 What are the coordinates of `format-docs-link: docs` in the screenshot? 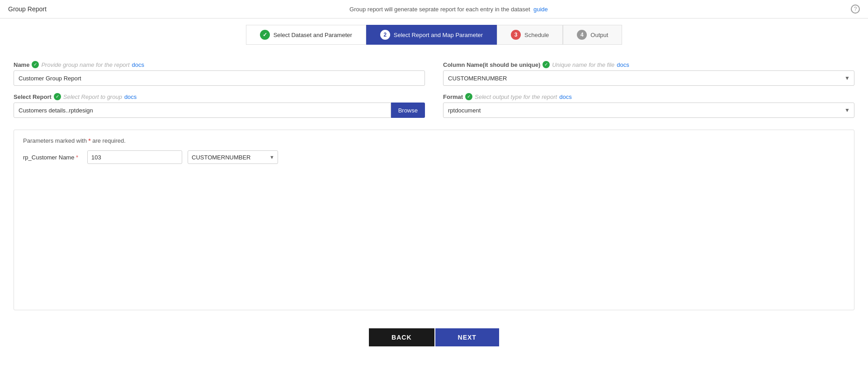 It's located at (565, 97).